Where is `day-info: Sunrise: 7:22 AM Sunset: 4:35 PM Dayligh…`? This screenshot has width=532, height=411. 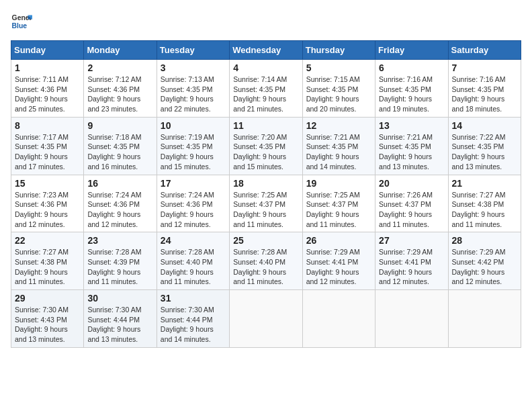
day-info: Sunrise: 7:22 AM Sunset: 4:35 PM Dayligh… is located at coordinates (485, 152).